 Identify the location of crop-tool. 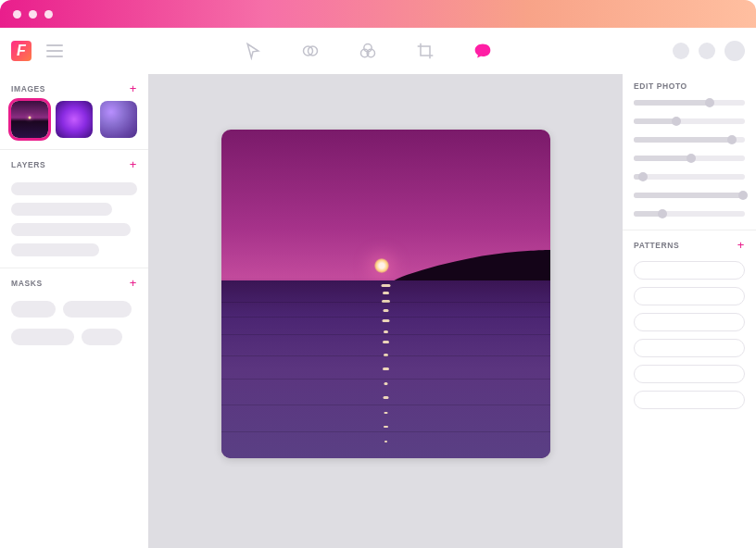
(425, 51).